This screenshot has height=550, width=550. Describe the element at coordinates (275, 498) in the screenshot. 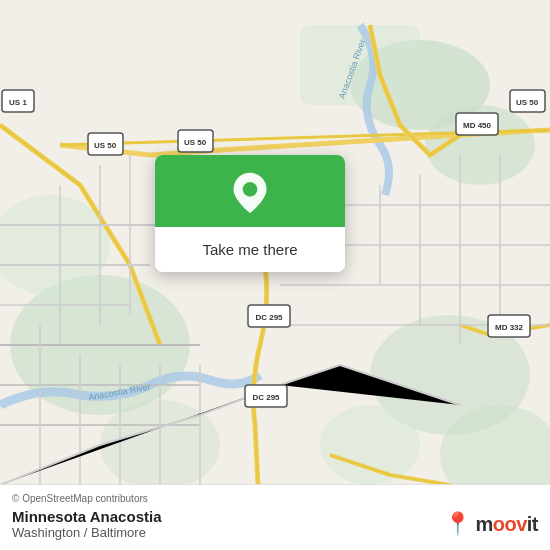

I see `map-attribution: © OpenStreetMap contributors` at that location.